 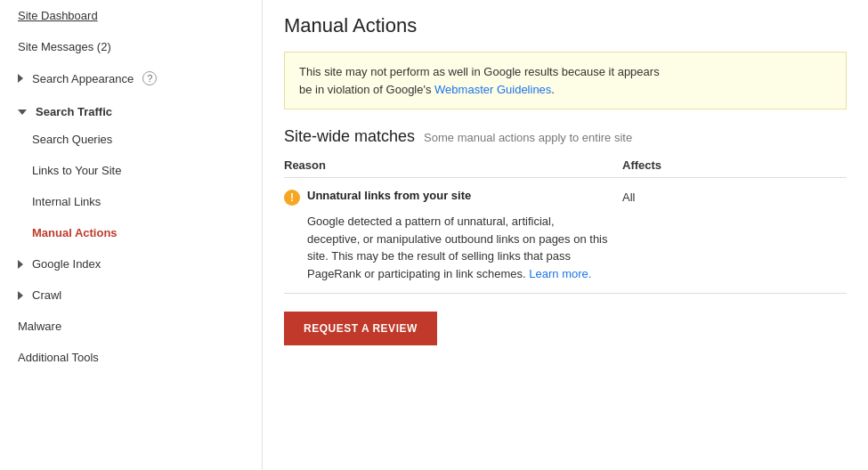 What do you see at coordinates (131, 78) in the screenshot?
I see `sidebar-item-search-appearance: Search Appearance ?` at bounding box center [131, 78].